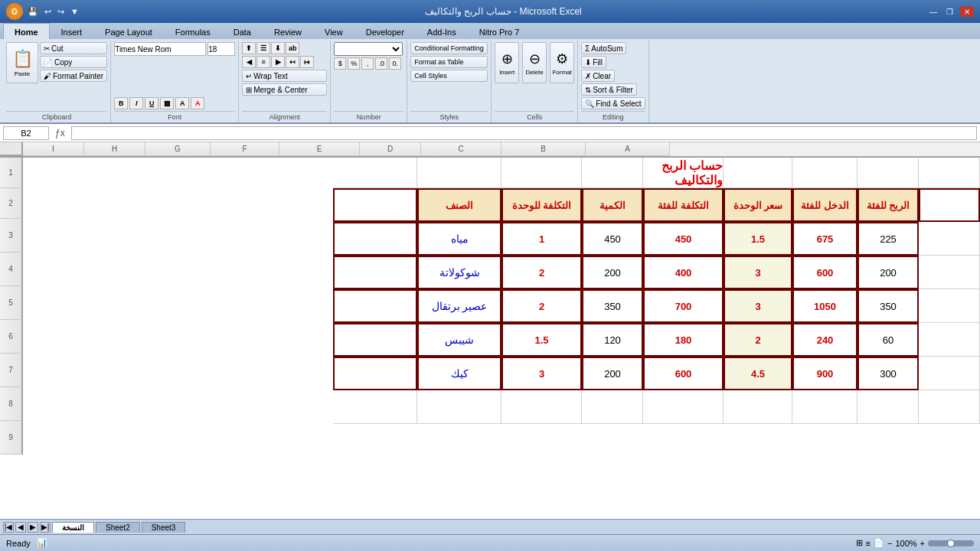  What do you see at coordinates (249, 48) in the screenshot?
I see `align-top-btn: ⬆` at bounding box center [249, 48].